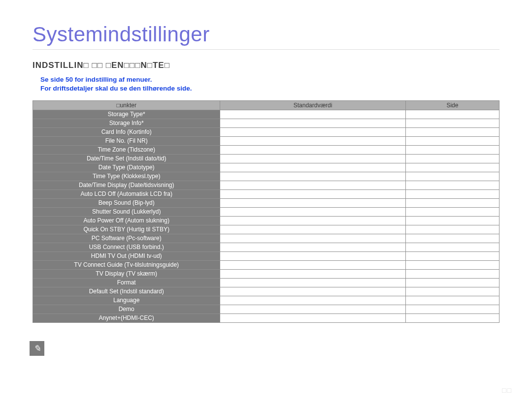 The image size is (532, 407). What do you see at coordinates (270, 80) in the screenshot?
I see `intro-line-1: Se side 50 for indstilling af menuer.` at bounding box center [270, 80].